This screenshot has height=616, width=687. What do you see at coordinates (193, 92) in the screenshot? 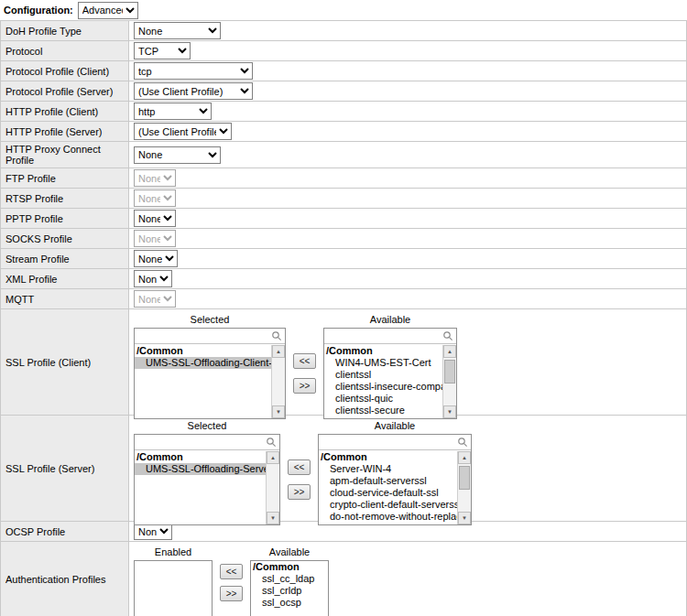
I see `protocol-profile-server-select: (Use Client Profile)` at bounding box center [193, 92].